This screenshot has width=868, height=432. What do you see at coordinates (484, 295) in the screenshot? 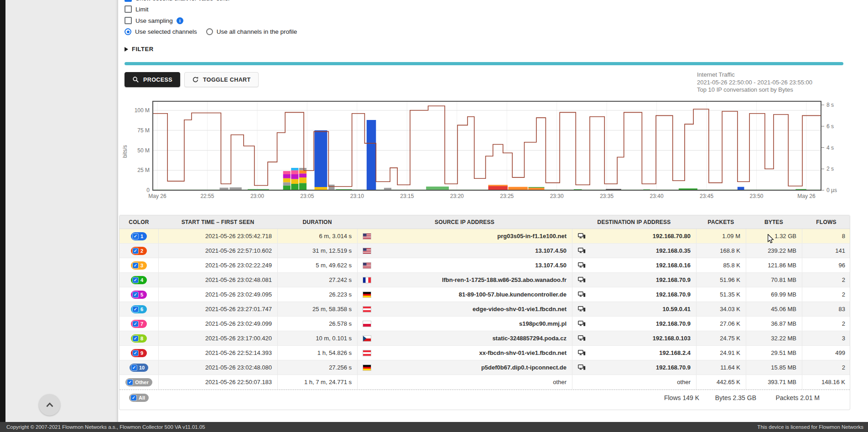
I see `table-row-5: ✓52021-05-26 23:02:49.09526.223 s81-89-1…` at bounding box center [484, 295].